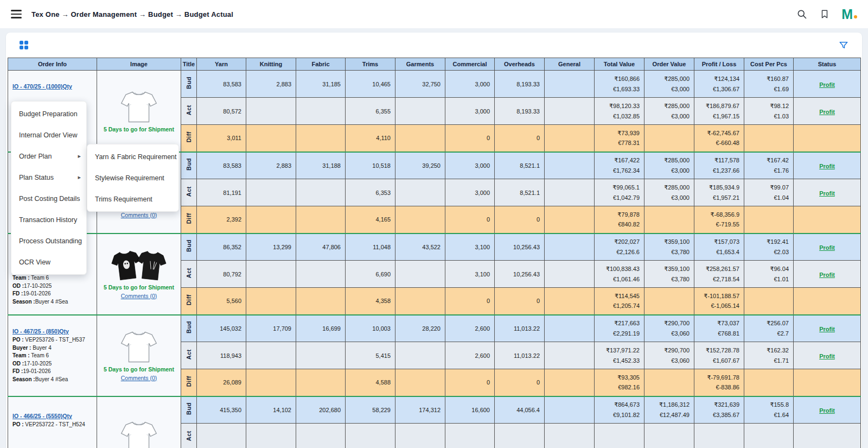  I want to click on order-io-link: IO - 470/25 - (1000)Qty, so click(42, 87).